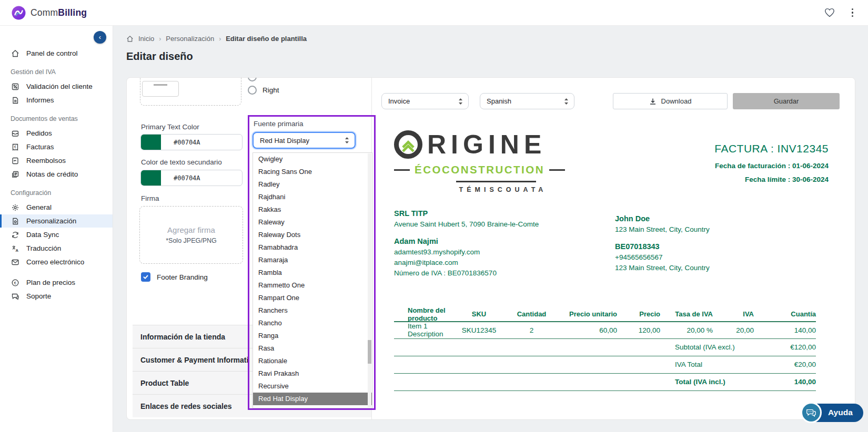 The height and width of the screenshot is (432, 868). What do you see at coordinates (311, 263) in the screenshot?
I see `font-annotation-highlight: Fuente primaria Red Hat Display Qwigley …` at bounding box center [311, 263].